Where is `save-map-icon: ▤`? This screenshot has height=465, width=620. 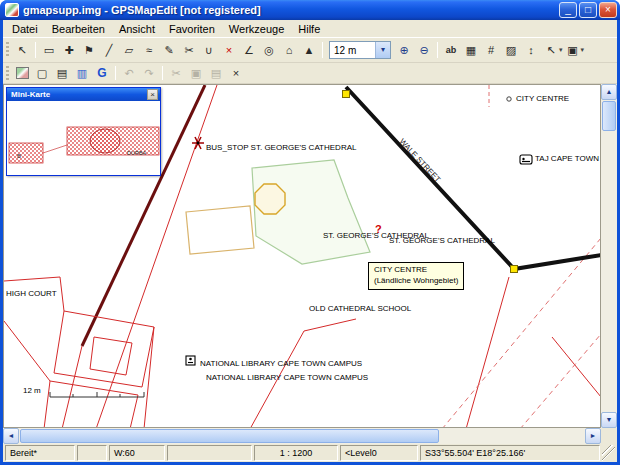
save-map-icon: ▤ is located at coordinates (62, 74).